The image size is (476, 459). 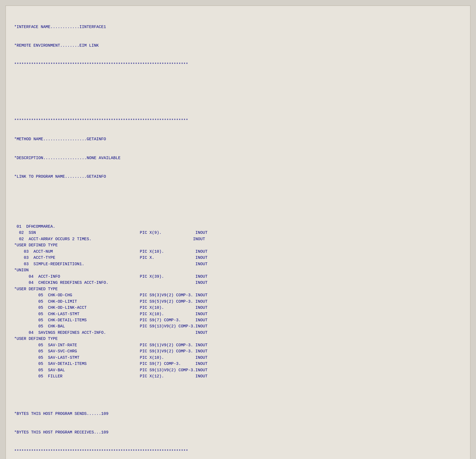 I want to click on data-line-11: 05 CHK-OD-CHG PIC S9(3)V9(2) COMP-3. INO…, so click(x=238, y=295).